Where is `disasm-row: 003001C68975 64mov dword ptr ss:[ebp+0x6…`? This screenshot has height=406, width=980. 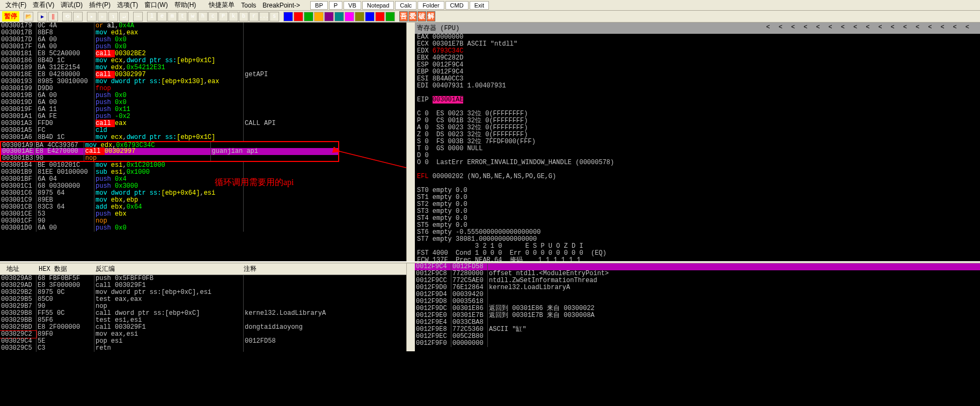
disasm-row: 003001C68975 64mov dword ptr ss:[ebp+0x6… is located at coordinates (203, 193).